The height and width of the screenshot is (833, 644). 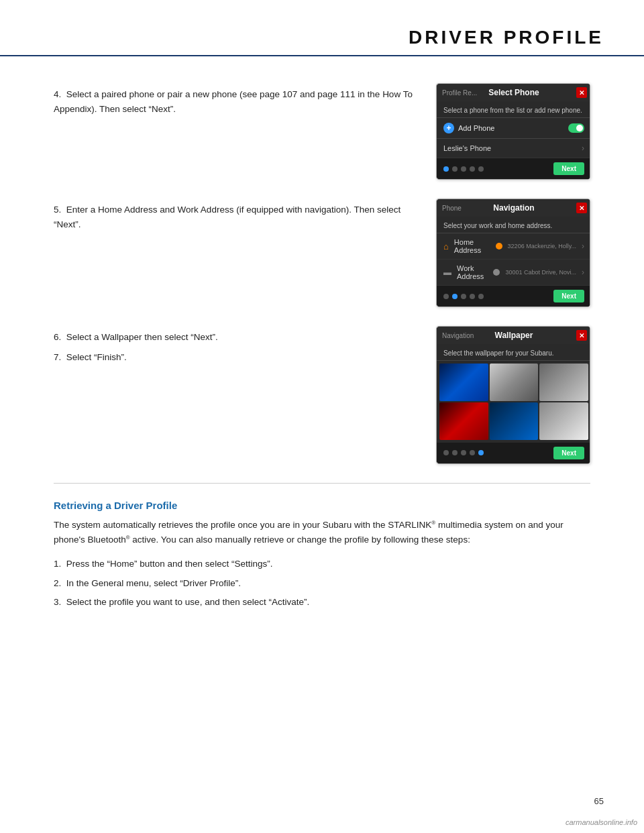 I want to click on step-6-text: 6. Select a Wallpaper then select “Next”…, so click(x=235, y=337).